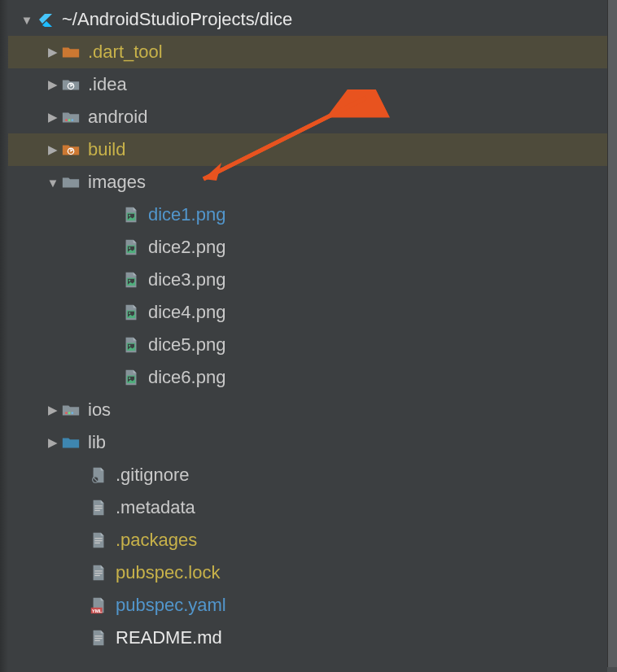  I want to click on tree-item: ▶dice6.png, so click(308, 377).